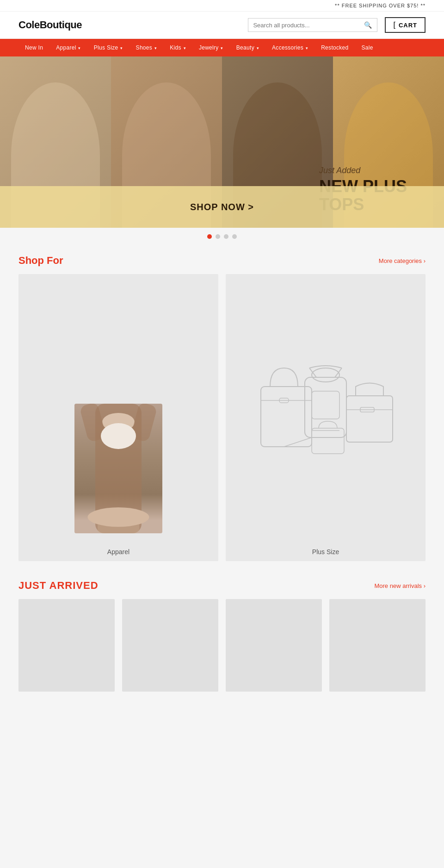 The height and width of the screenshot is (868, 444). What do you see at coordinates (368, 25) in the screenshot?
I see `search-button: 🔍` at bounding box center [368, 25].